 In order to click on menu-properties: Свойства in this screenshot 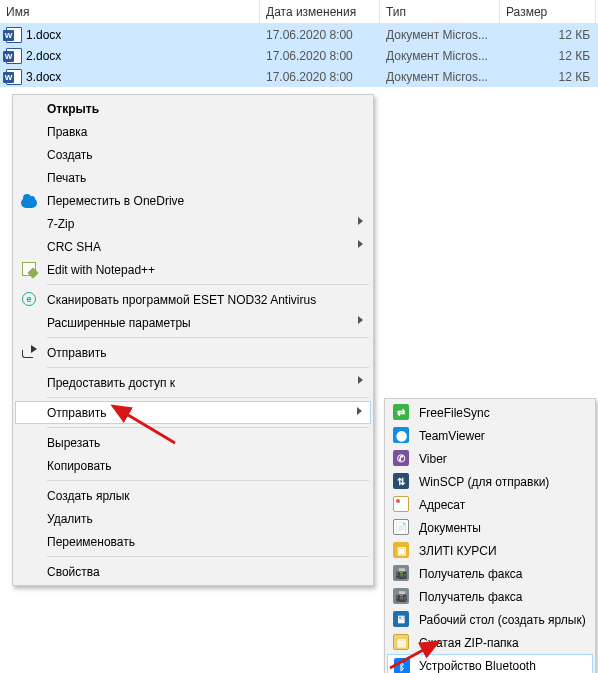, I will do `click(193, 572)`.